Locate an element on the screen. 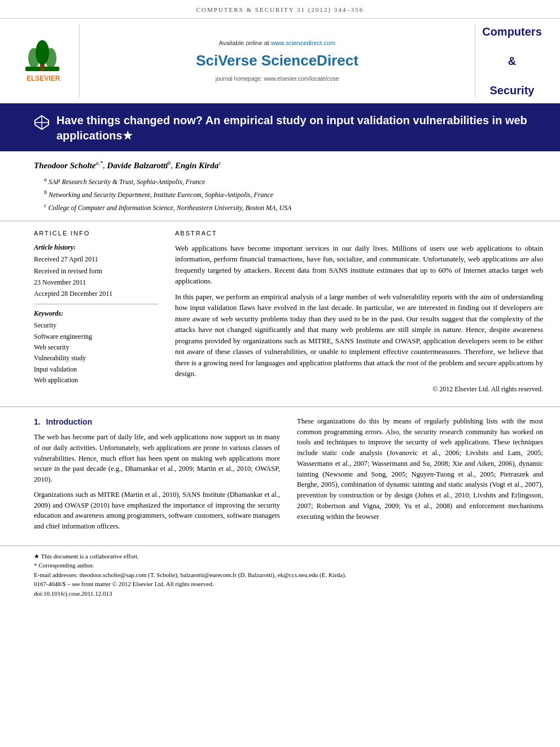 This screenshot has width=560, height=747. copyright-line: © 2012 Elsevier Ltd. All rights reserved… is located at coordinates (359, 389).